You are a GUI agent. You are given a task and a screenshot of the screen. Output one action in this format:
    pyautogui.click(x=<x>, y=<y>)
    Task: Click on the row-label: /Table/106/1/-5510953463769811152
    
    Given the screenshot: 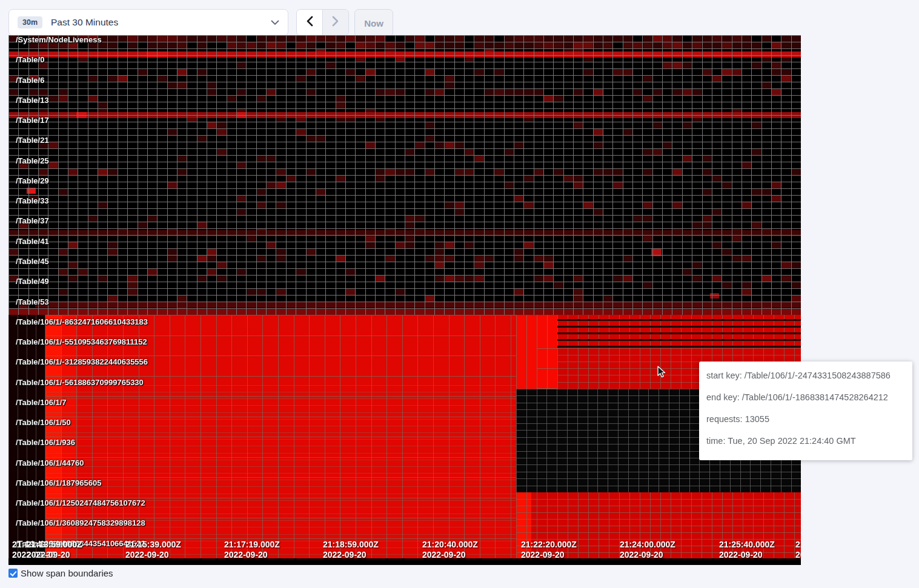 What is the action you would take?
    pyautogui.click(x=81, y=342)
    